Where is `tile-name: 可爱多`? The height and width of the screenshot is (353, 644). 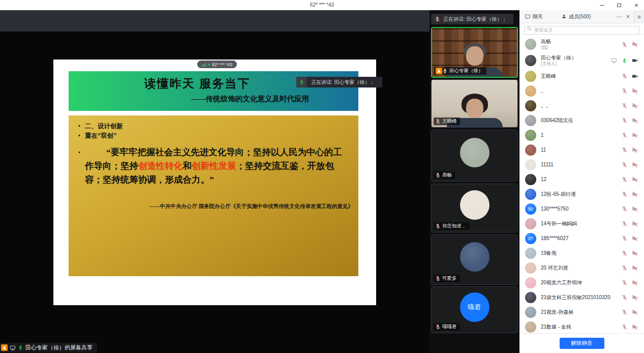
tile-name: 可爱多 is located at coordinates (449, 279).